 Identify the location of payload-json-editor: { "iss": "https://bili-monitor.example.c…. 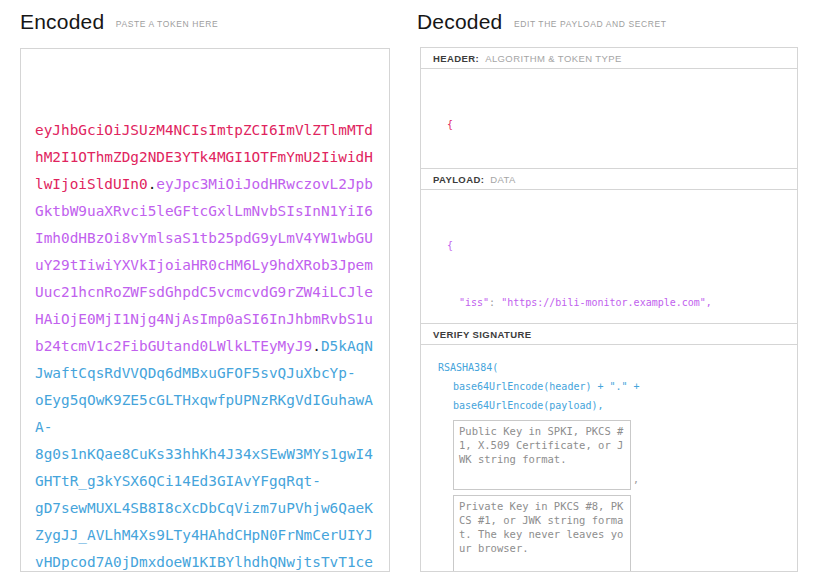
(609, 257).